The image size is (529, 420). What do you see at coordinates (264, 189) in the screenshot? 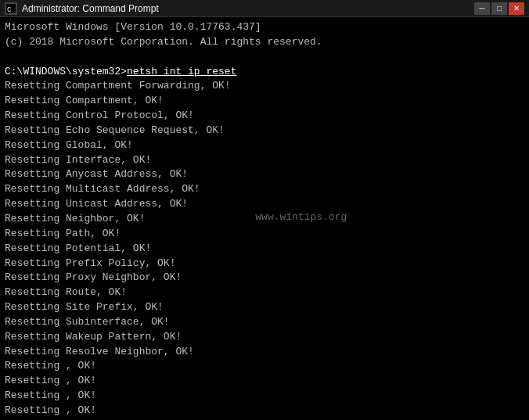
I see `console-line: Resetting Multicast Address, OK!` at bounding box center [264, 189].